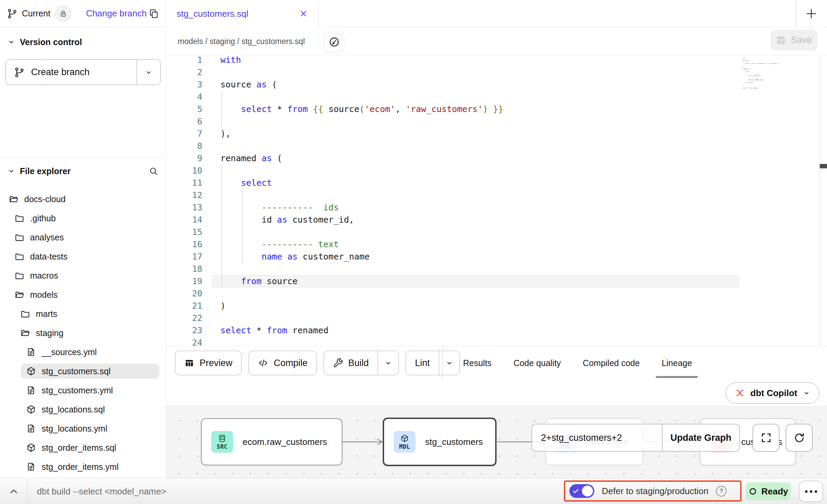 The image size is (827, 504). I want to click on dbt-copilot-button: dbt Copilot, so click(772, 393).